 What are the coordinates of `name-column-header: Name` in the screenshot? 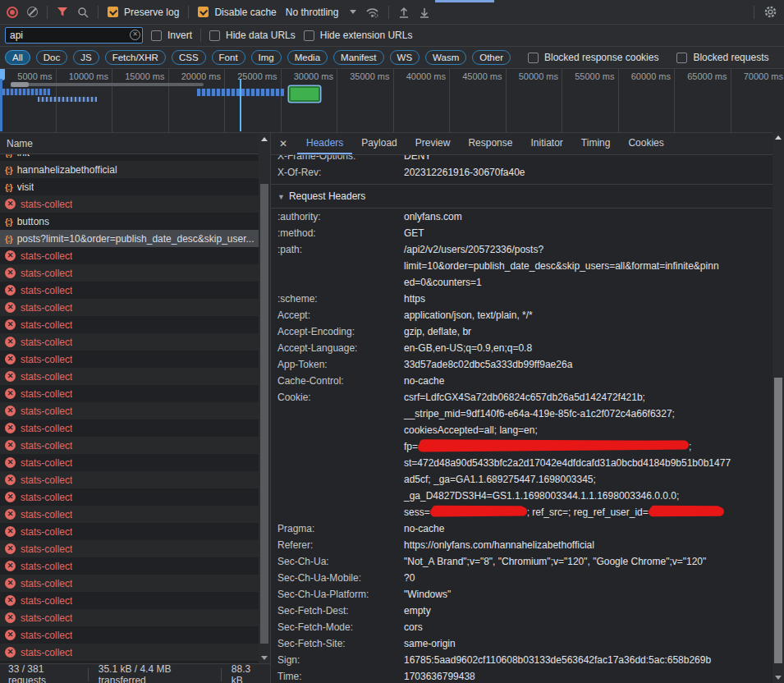 It's located at (135, 144).